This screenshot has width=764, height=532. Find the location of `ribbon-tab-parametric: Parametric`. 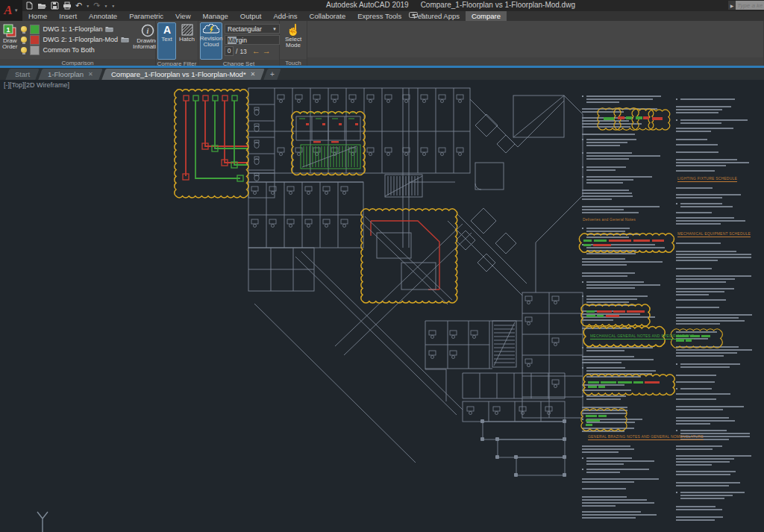

ribbon-tab-parametric: Parametric is located at coordinates (146, 16).